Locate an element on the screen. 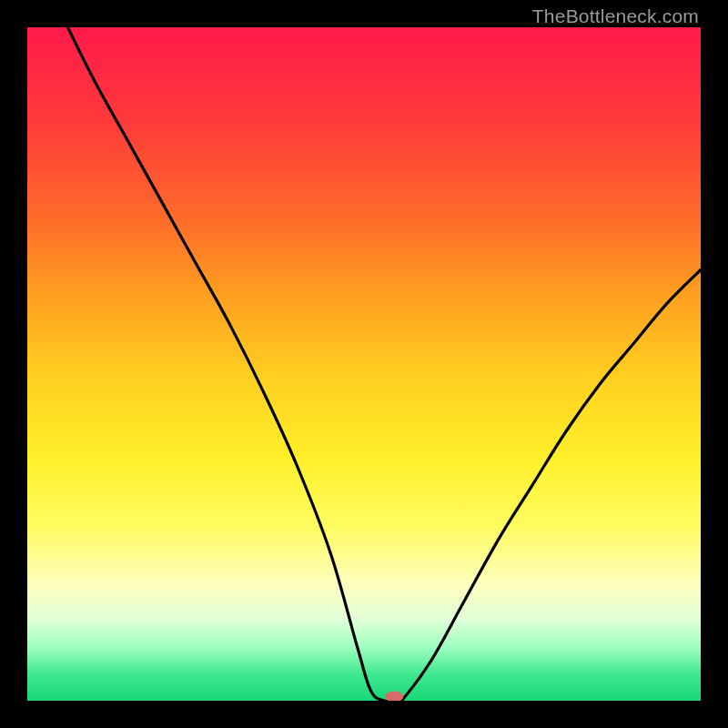 Image resolution: width=728 pixels, height=728 pixels. optimal-point-marker is located at coordinates (394, 696).